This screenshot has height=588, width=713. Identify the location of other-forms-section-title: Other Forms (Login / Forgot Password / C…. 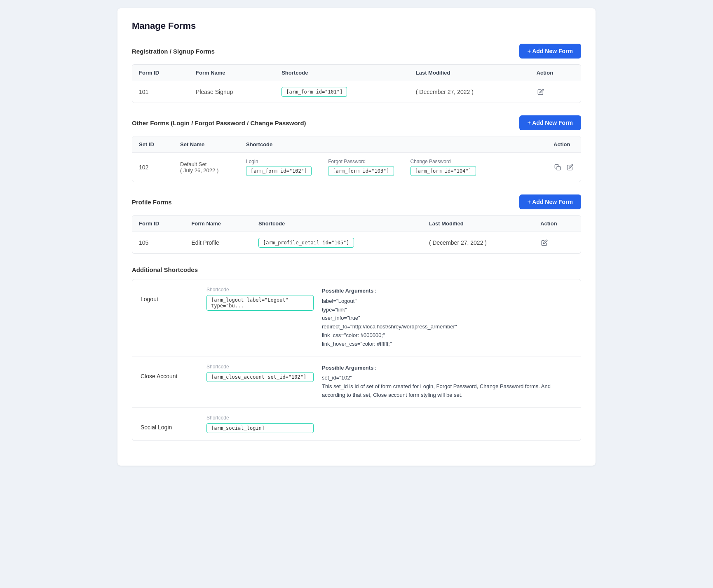
(219, 123).